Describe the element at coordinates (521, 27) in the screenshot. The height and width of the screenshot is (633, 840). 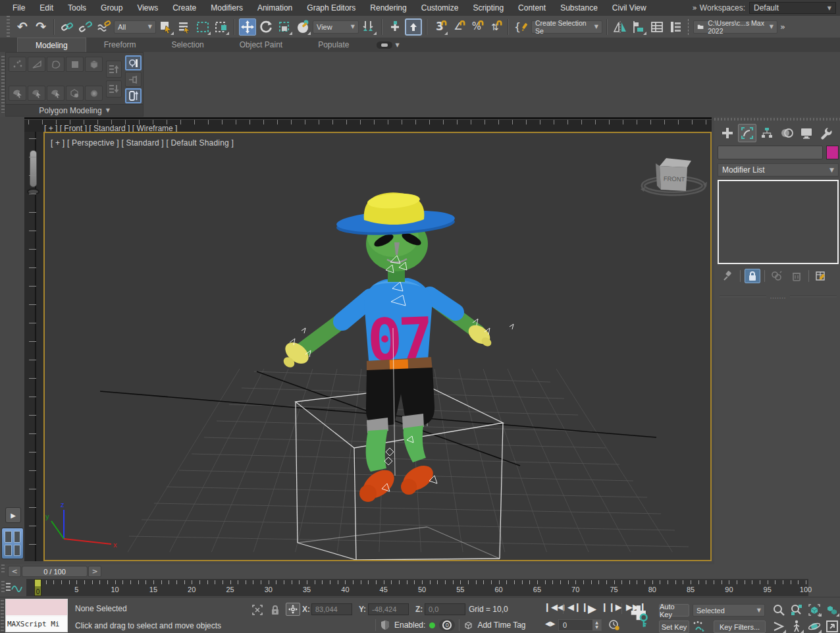
I see `edit-named-selection-sets-button: {` at that location.